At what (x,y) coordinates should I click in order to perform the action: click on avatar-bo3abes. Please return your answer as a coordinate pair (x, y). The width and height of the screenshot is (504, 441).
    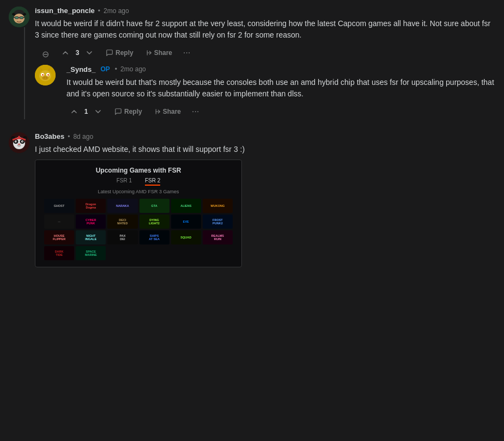
    Looking at the image, I should click on (19, 143).